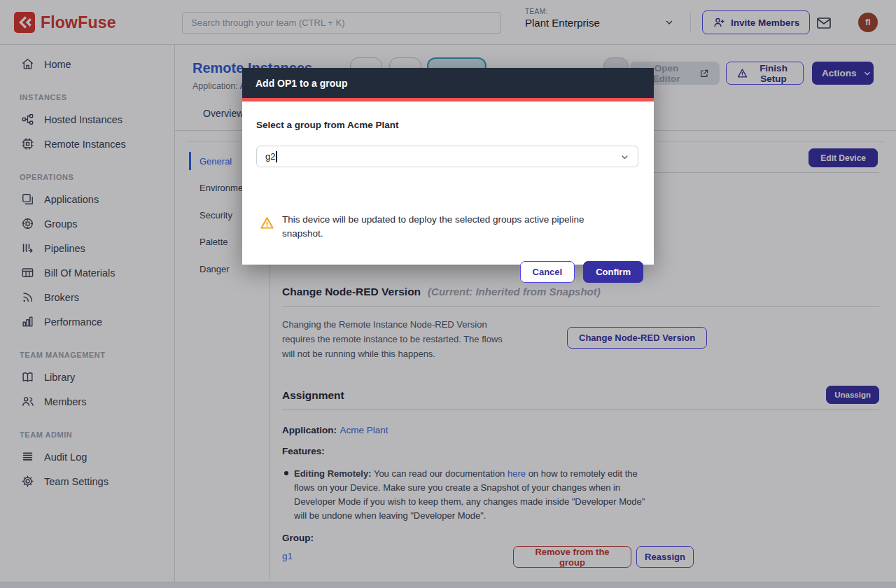 This screenshot has height=588, width=896. Describe the element at coordinates (613, 272) in the screenshot. I see `confirm-label: Confirm` at that location.